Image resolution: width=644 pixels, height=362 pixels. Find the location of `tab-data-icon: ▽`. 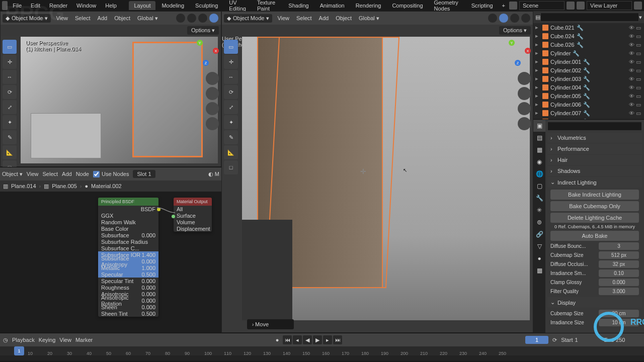

tab-data-icon: ▽ is located at coordinates (539, 246).